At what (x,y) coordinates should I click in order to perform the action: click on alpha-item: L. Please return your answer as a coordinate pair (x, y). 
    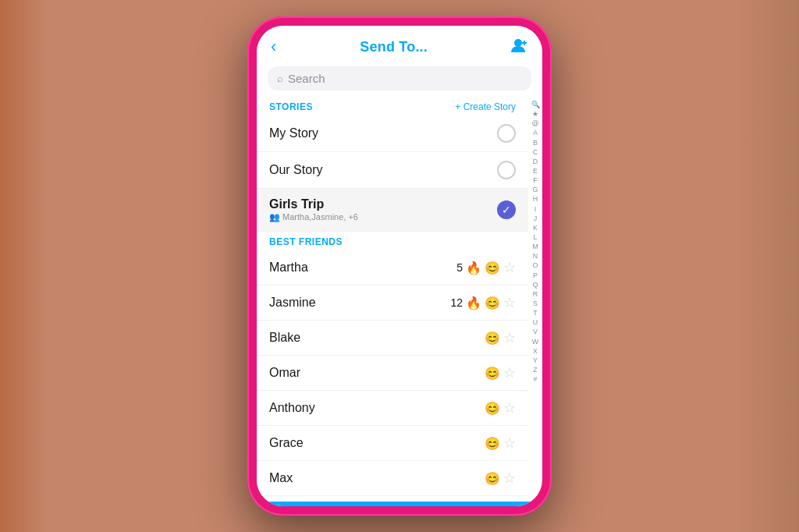
    Looking at the image, I should click on (535, 237).